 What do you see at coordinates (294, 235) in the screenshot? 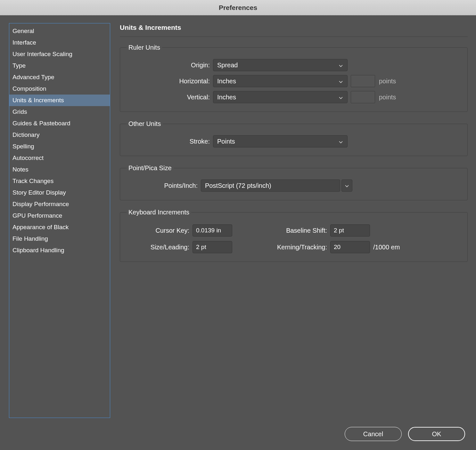
I see `keyboard-increments-group: Keyboard Increments Cursor Key: 0.0139 i…` at bounding box center [294, 235].